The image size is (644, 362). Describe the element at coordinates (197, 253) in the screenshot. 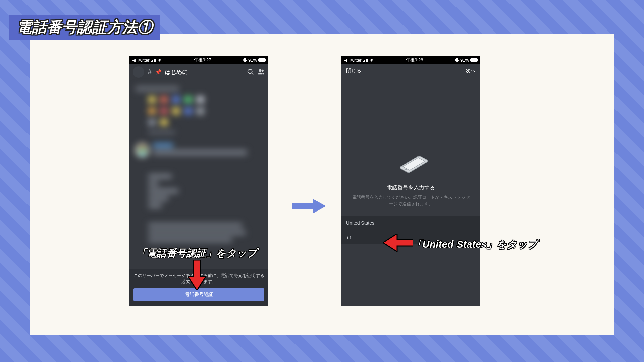

I see `callout-tap-verify: 「電話番号認証」をタップ` at that location.